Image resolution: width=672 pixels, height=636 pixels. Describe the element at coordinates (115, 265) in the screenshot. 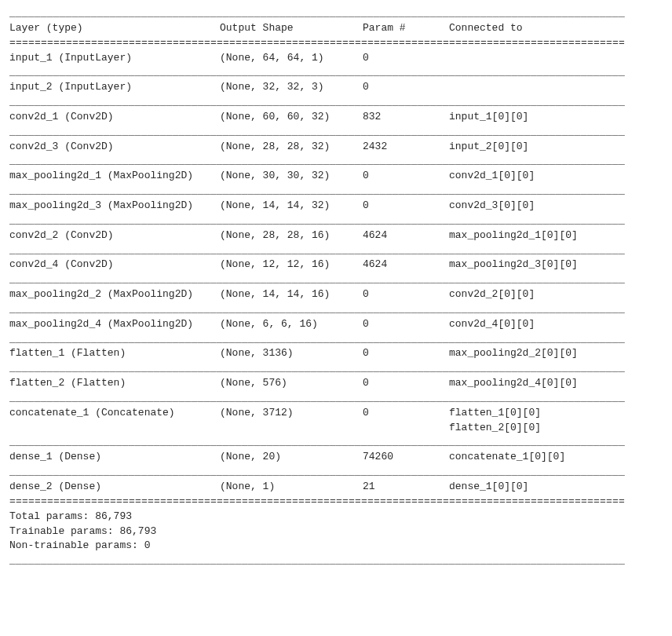

I see `cell-layer: conv2d_4 (Conv2D)` at that location.